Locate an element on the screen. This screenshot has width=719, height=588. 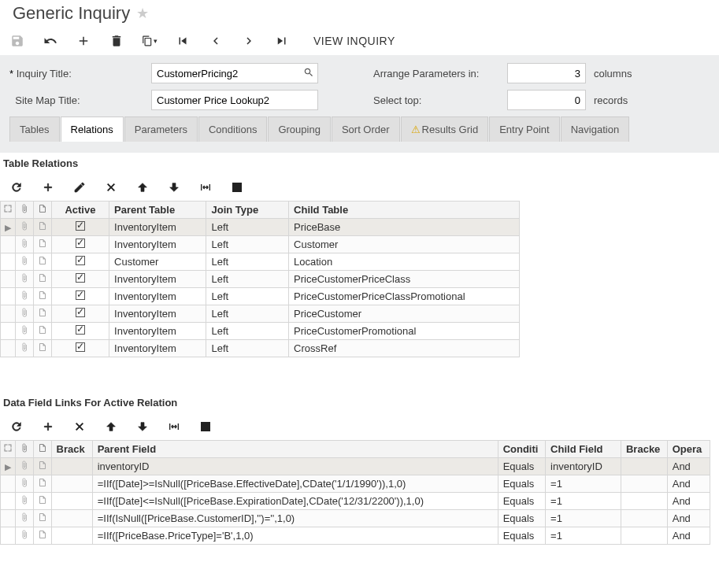
table-row: ▶inventoryIDEqualsinventoryIDAnd is located at coordinates (356, 467).